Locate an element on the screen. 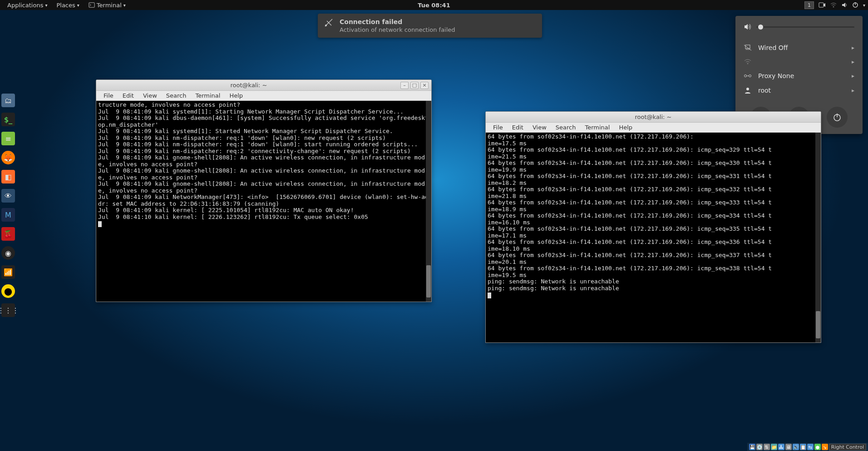 The width and height of the screenshot is (868, 451). places-menu: Places ▾ is located at coordinates (68, 5).